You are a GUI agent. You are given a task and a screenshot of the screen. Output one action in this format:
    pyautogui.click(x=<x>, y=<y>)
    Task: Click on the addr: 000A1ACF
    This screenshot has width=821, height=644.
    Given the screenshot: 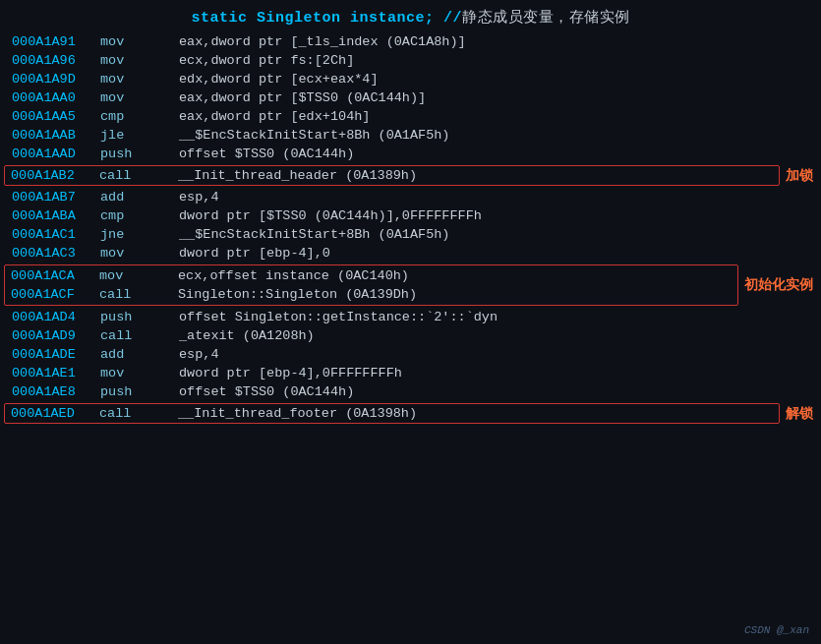 What is the action you would take?
    pyautogui.click(x=55, y=295)
    